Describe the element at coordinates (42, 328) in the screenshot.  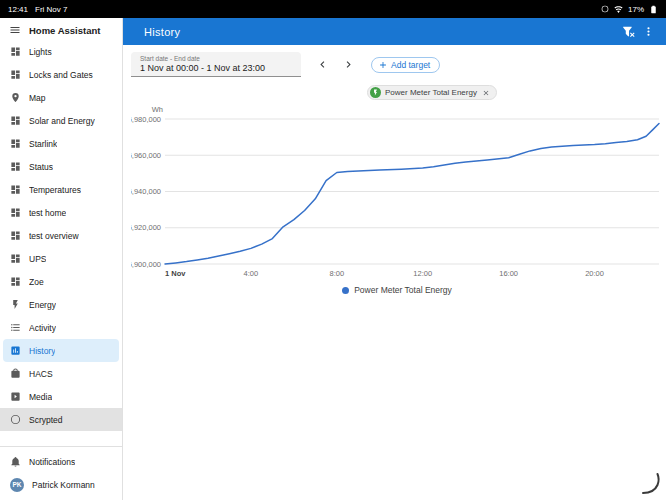
I see `sidebar-item-label: Activity` at that location.